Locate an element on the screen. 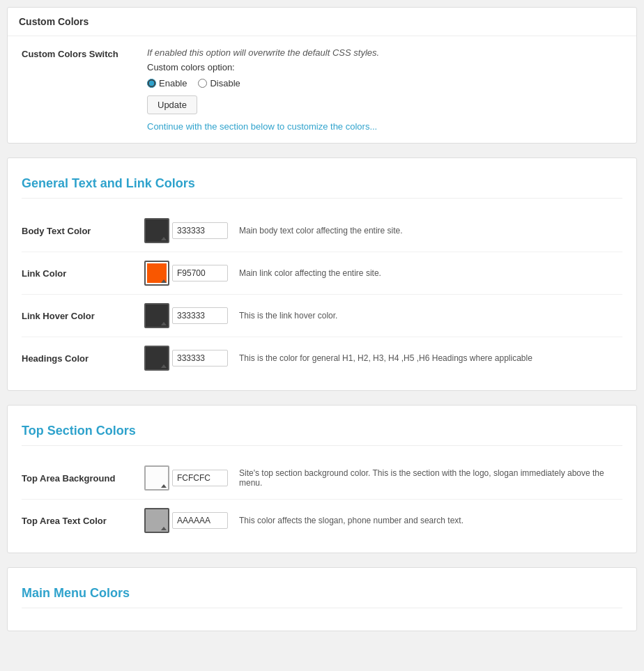 The image size is (644, 671). top-area-background-swatch-arrow is located at coordinates (164, 486).